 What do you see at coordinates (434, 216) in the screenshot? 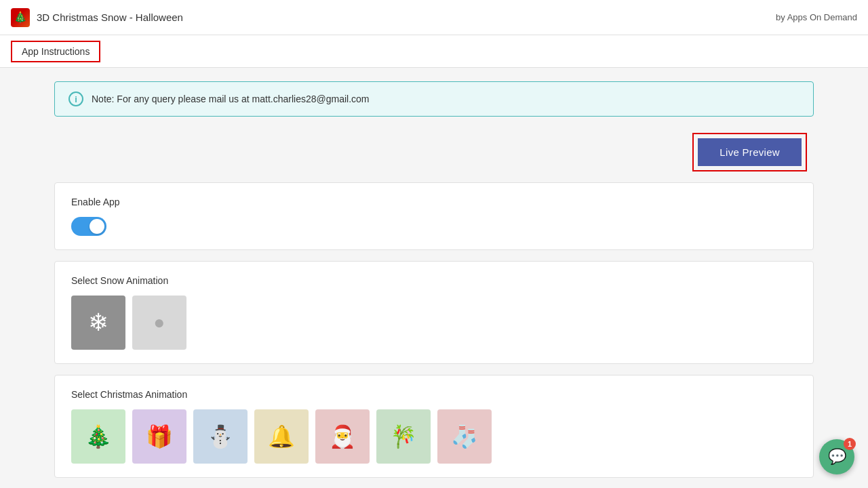
I see `enable-app-card: Enable App` at bounding box center [434, 216].